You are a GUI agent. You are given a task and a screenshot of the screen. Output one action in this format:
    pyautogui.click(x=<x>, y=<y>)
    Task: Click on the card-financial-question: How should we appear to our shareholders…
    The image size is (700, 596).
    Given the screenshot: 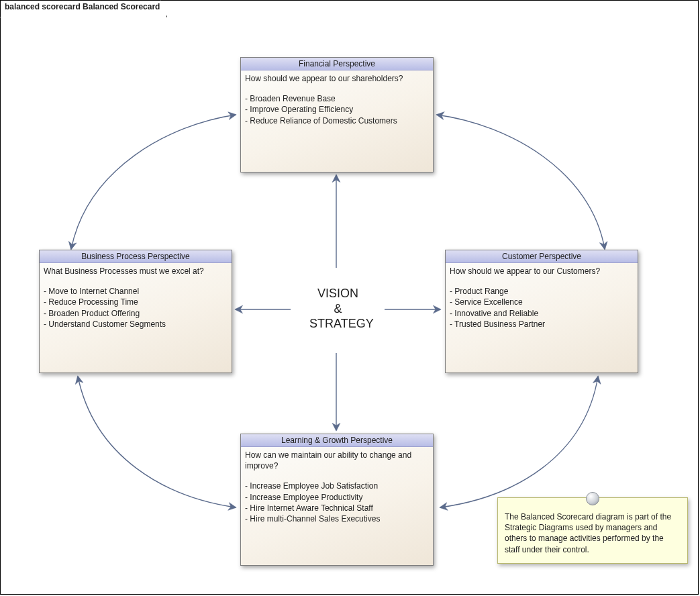 What is the action you would take?
    pyautogui.click(x=337, y=79)
    